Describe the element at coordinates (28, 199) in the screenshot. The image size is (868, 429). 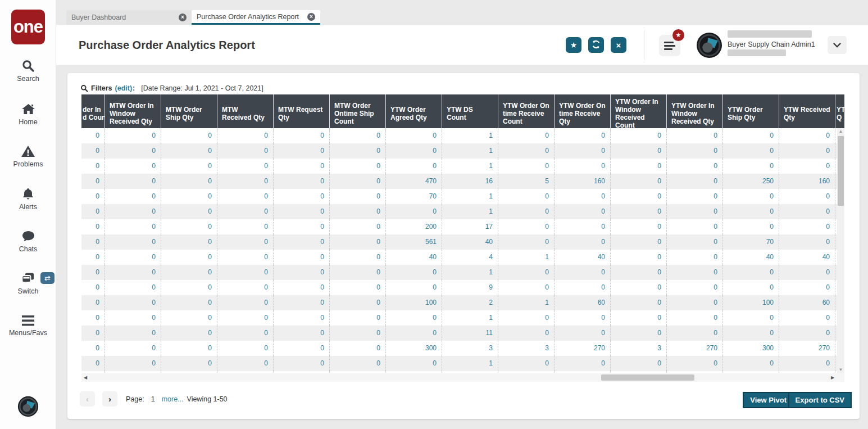
I see `sidebar-item-alerts: Alerts` at that location.